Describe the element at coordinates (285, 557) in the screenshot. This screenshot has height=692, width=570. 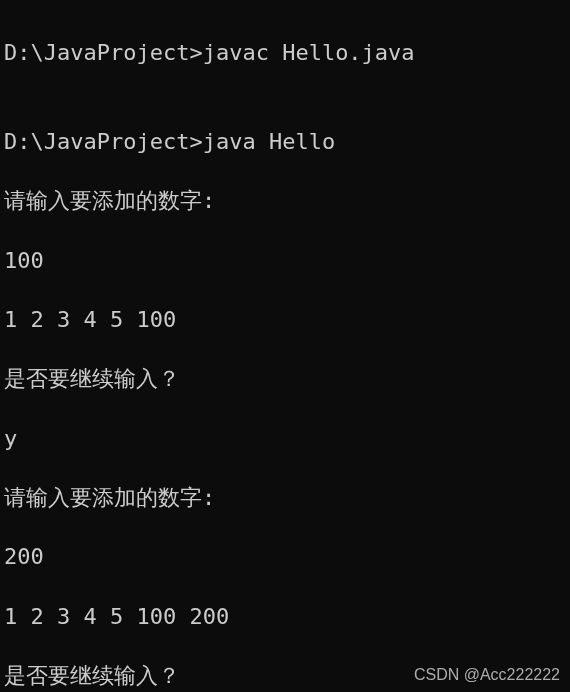
I see `terminal-line: 200` at that location.